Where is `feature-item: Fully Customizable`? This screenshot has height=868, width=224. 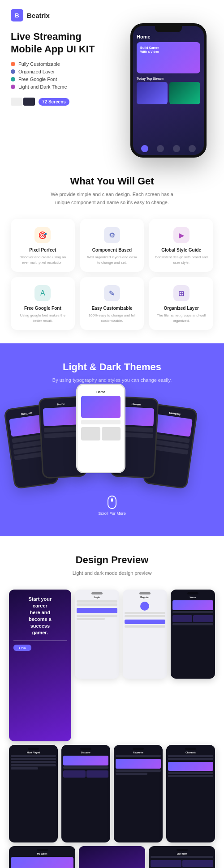 feature-item: Fully Customizable is located at coordinates (67, 64).